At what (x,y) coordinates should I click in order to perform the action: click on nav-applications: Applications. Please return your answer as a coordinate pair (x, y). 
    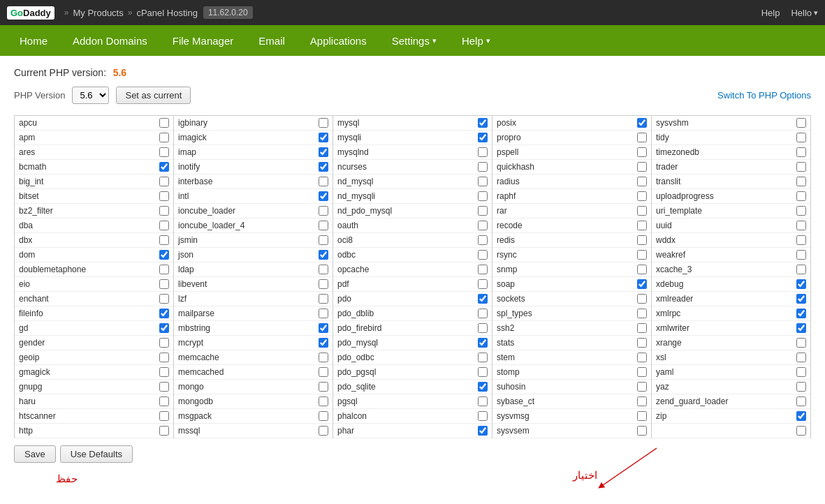
    Looking at the image, I should click on (338, 40).